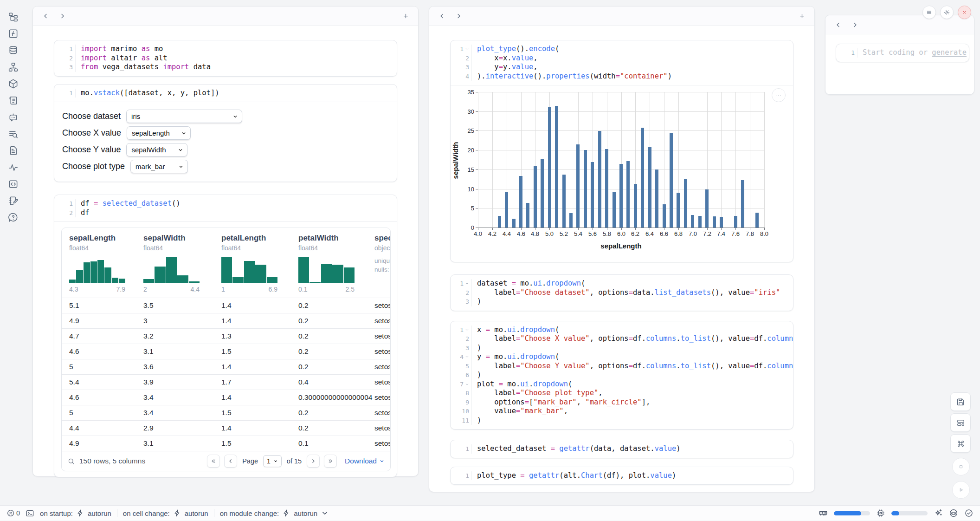 The width and height of the screenshot is (980, 521). I want to click on table-row: 5.43.91.70.4setos, so click(226, 382).